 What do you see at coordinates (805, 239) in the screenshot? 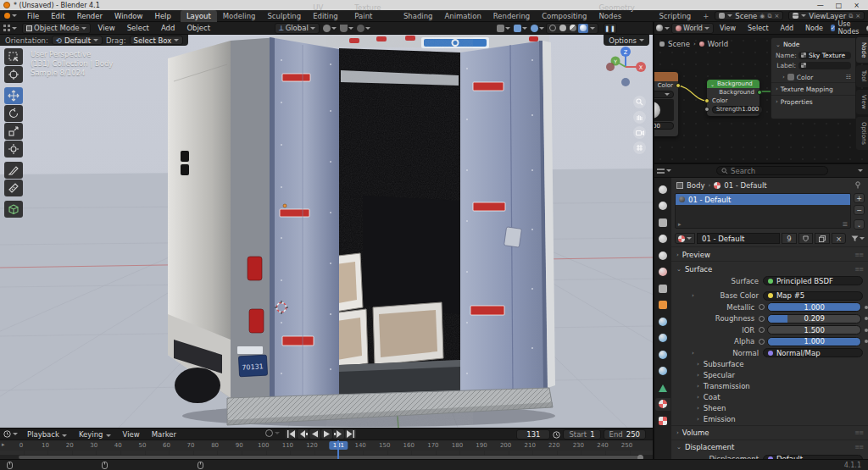
I see `fake-user-shield-icon` at bounding box center [805, 239].